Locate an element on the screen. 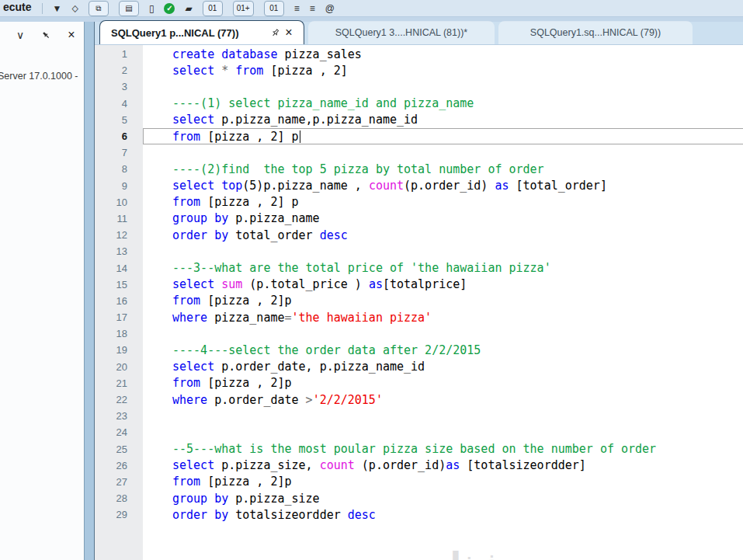  code-text: ----(1) select pizza_name_id and pizza_n… is located at coordinates (443, 104).